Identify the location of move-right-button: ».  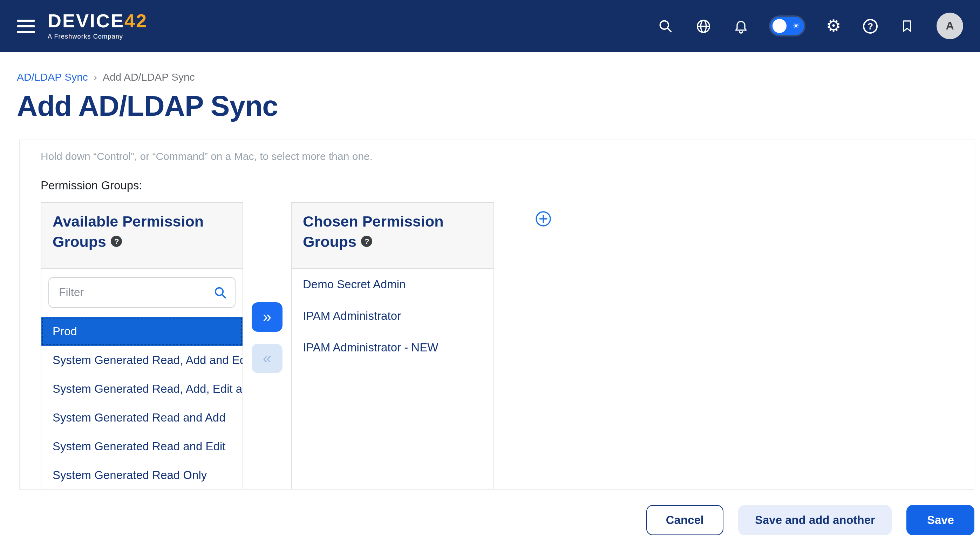
(267, 317).